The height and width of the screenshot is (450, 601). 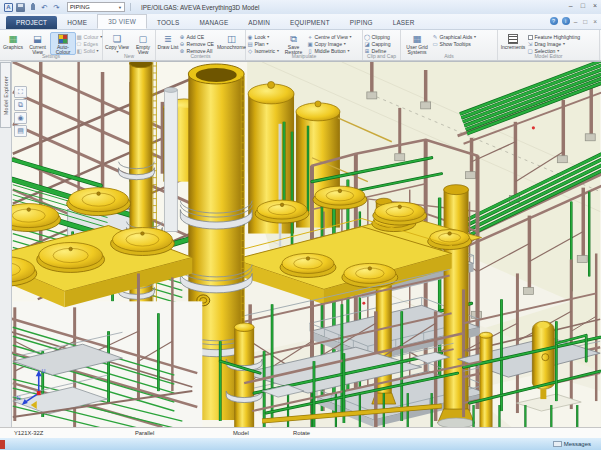 What do you see at coordinates (530, 44) in the screenshot?
I see `drag-image-icon: ⇲` at bounding box center [530, 44].